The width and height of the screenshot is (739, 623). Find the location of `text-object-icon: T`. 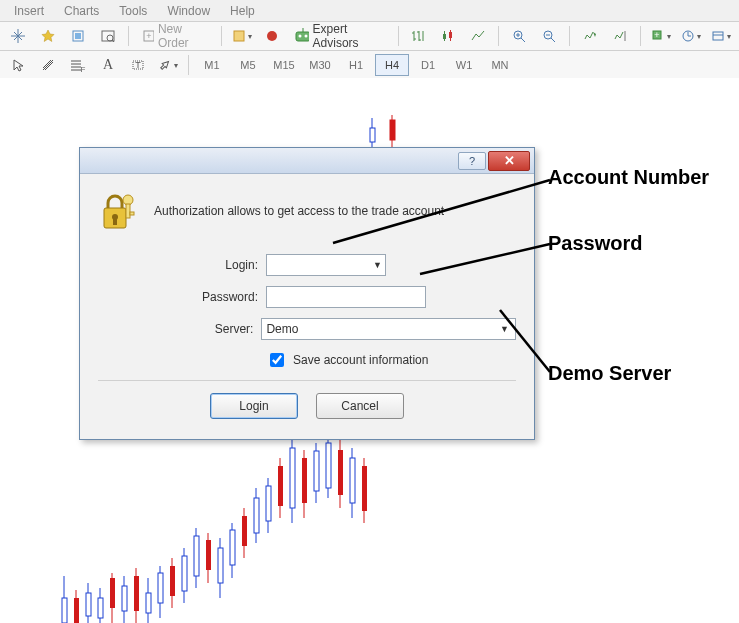

text-object-icon: T is located at coordinates (138, 65).